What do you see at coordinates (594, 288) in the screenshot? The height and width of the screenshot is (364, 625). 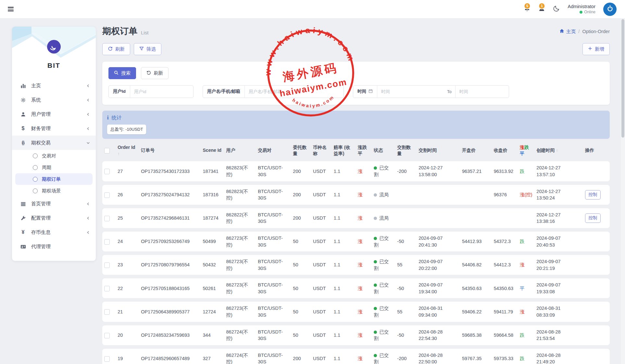 I see `cell-action` at bounding box center [594, 288].